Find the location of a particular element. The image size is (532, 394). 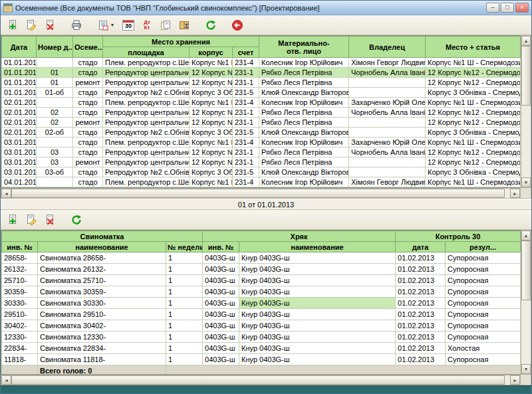

cell-place: Корпус №1 Ш - Спермодози is located at coordinates (473, 62).